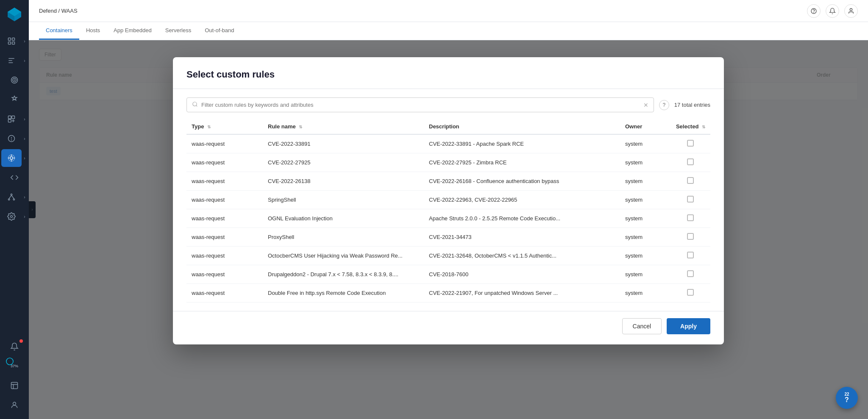 This screenshot has height=419, width=868. I want to click on cell-type-0: waas-request, so click(225, 144).